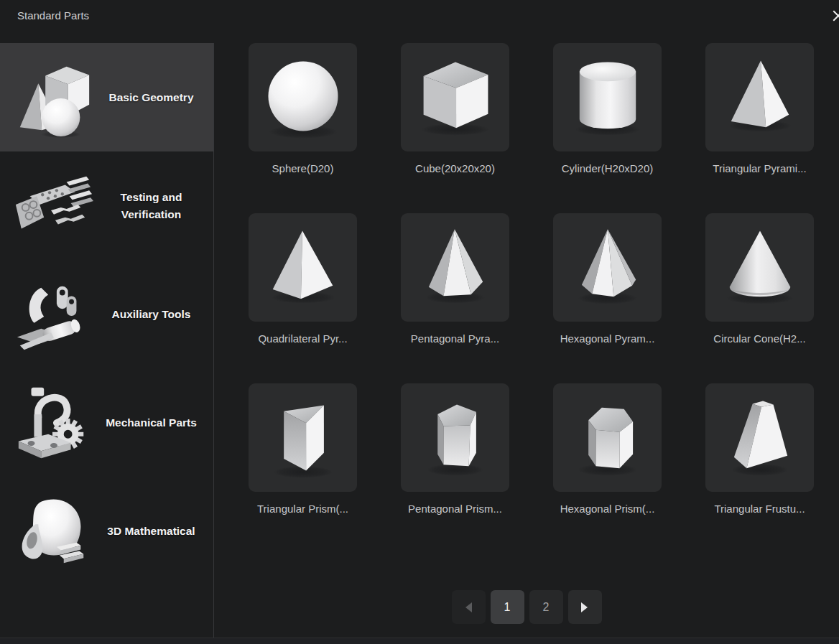  What do you see at coordinates (455, 438) in the screenshot?
I see `part-tile-pentagonal-prism` at bounding box center [455, 438].